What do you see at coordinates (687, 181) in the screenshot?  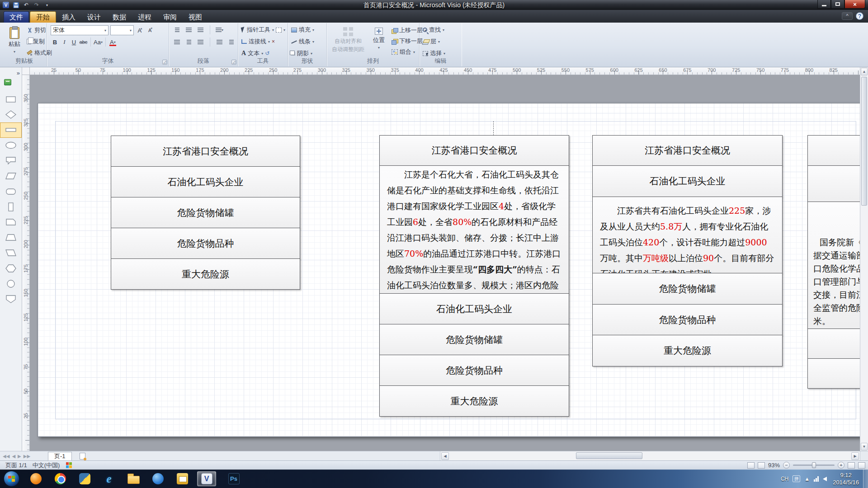 I see `diagram-box-col3-item-top: 石油化工码头企业` at bounding box center [687, 181].